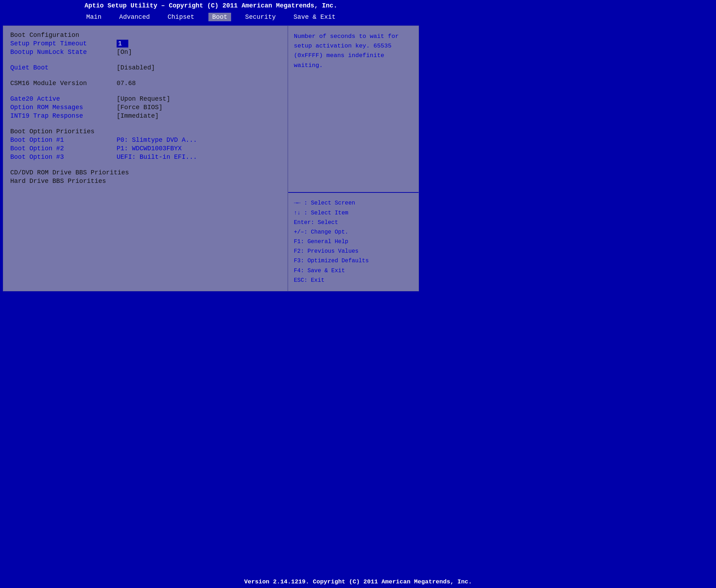 The image size is (716, 588). What do you see at coordinates (181, 17) in the screenshot?
I see `menu-item-chipset: Chipset` at bounding box center [181, 17].